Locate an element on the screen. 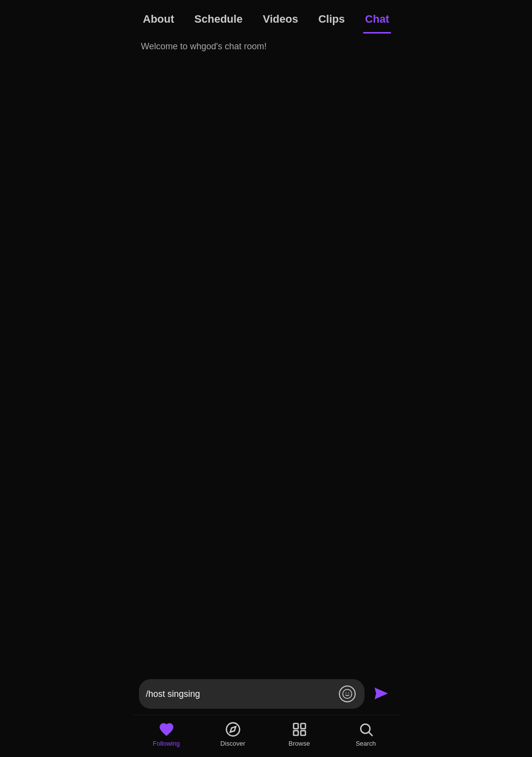 This screenshot has height=757, width=532. heart-icon is located at coordinates (166, 729).